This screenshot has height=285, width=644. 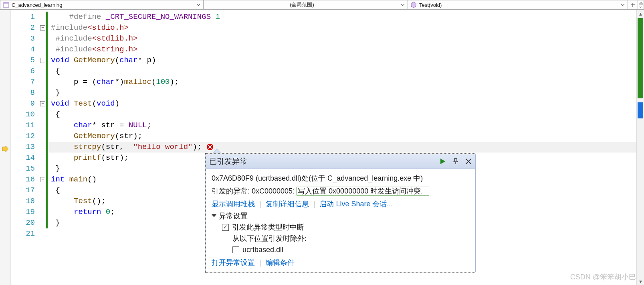 I want to click on line-number: 14, so click(x=23, y=158).